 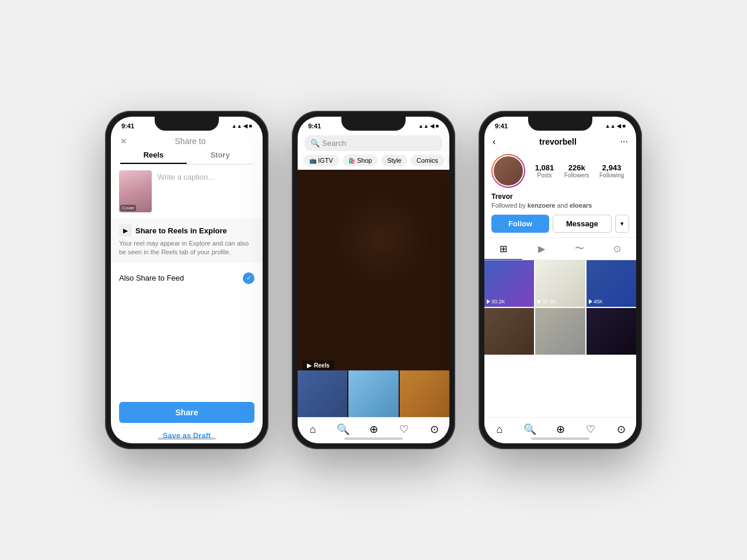 I want to click on cat-igtv: 📺 IGTV, so click(x=321, y=160).